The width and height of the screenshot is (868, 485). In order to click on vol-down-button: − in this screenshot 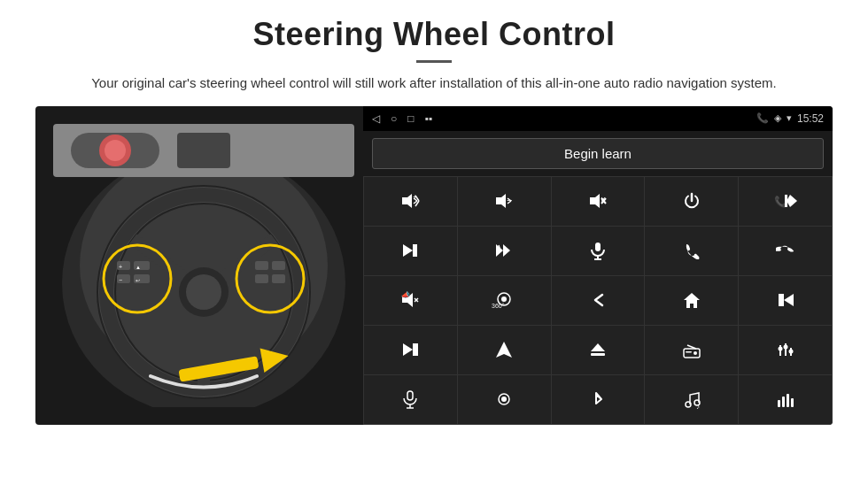, I will do `click(505, 202)`.